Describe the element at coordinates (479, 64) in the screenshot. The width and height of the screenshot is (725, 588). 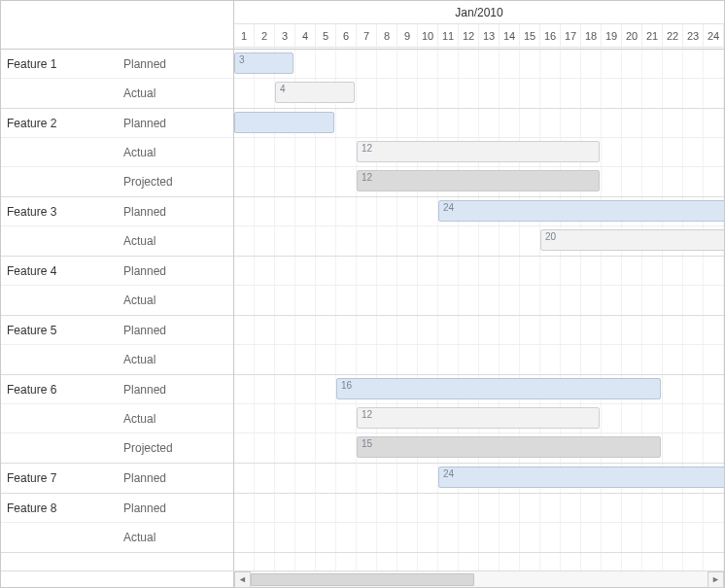
I see `timeline-row: 3` at that location.